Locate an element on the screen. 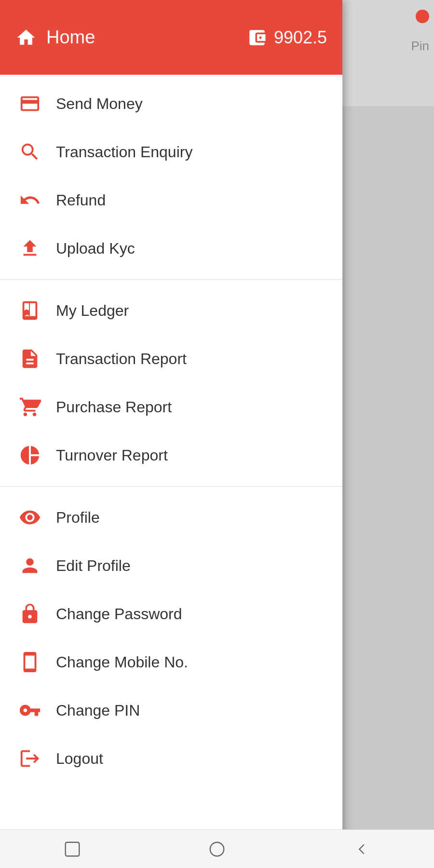 This screenshot has width=434, height=868. menu-item-change-pin: Change PIN is located at coordinates (171, 710).